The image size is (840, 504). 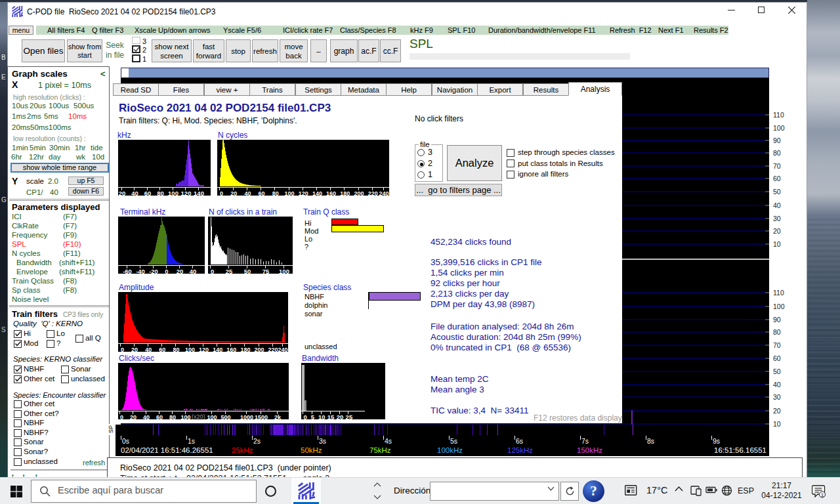 I want to click on svg-text: 5, so click(x=313, y=416).